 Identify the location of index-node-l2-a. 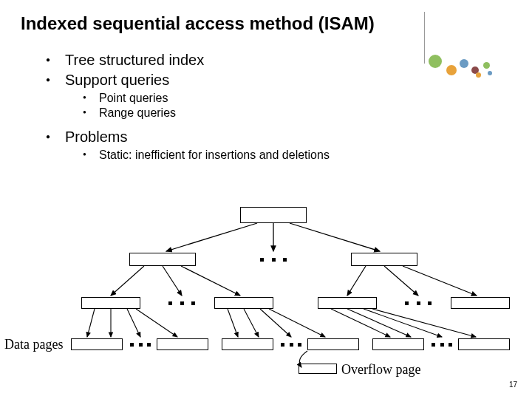
(111, 303).